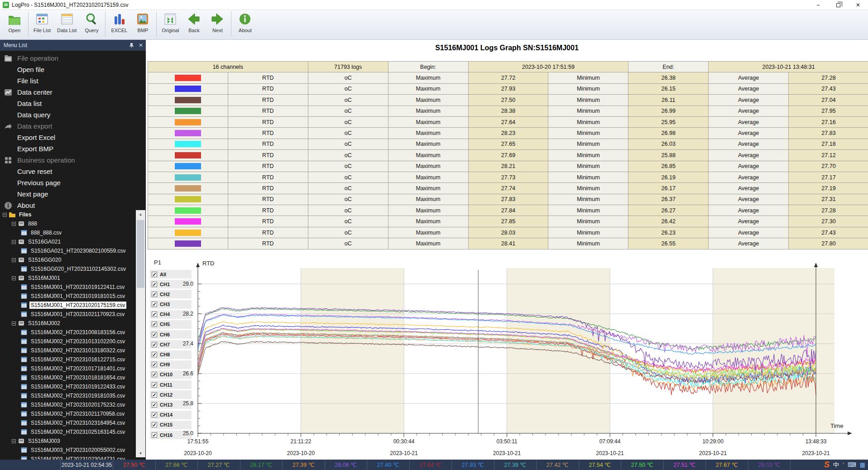 This screenshot has height=470, width=868. Describe the element at coordinates (143, 24) in the screenshot. I see `bmp-button: BMP` at that location.